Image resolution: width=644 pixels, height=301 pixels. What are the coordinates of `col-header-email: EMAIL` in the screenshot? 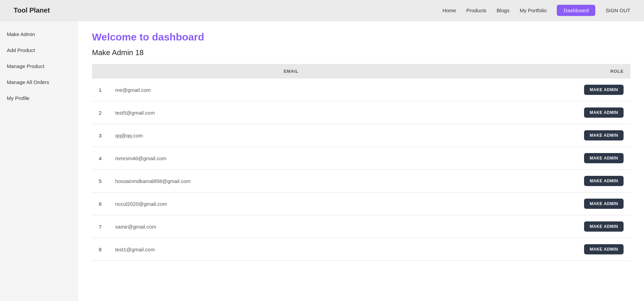 It's located at (291, 71).